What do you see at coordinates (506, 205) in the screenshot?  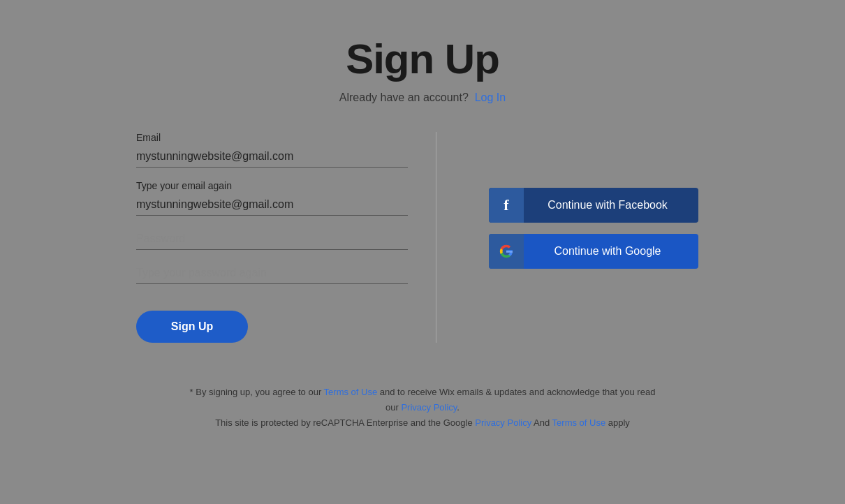 I see `facebook-icon: f` at bounding box center [506, 205].